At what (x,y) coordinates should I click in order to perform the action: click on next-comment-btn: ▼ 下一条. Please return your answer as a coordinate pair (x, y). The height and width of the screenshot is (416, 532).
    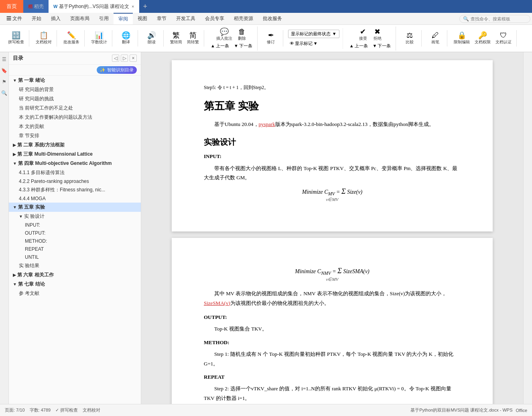
    Looking at the image, I should click on (243, 46).